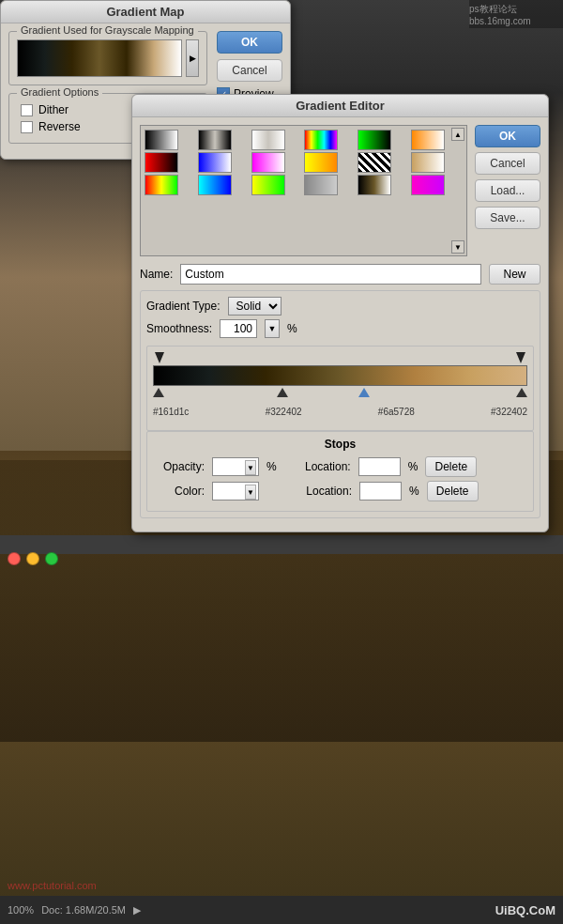 The image size is (563, 924). Describe the element at coordinates (178, 467) in the screenshot. I see `opacity-stop-label: Opacity:` at that location.